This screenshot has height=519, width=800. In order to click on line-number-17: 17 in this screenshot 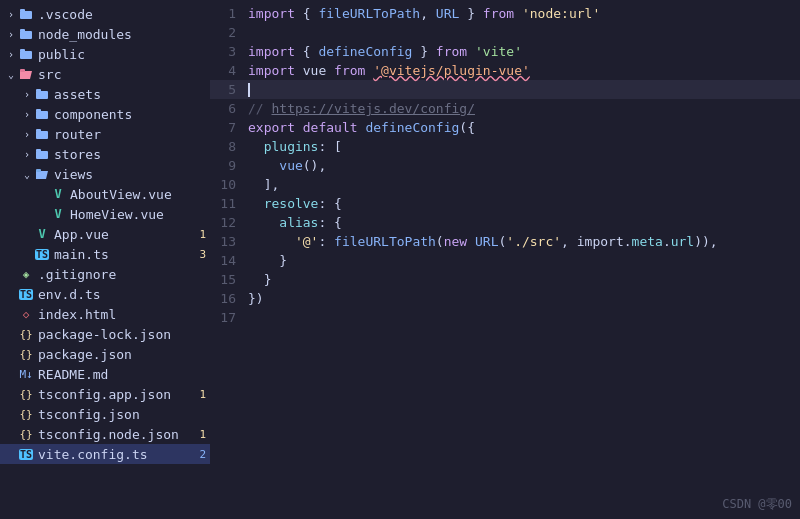, I will do `click(229, 318)`.